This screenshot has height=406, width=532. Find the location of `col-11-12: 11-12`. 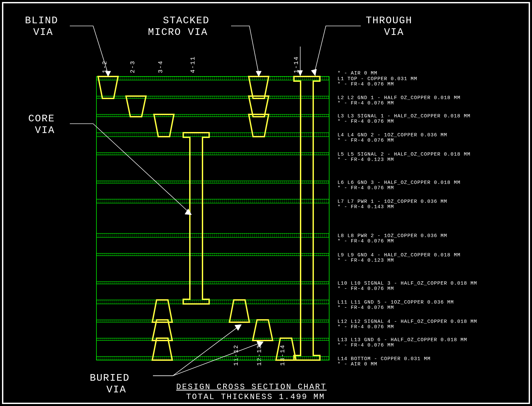

col-11-12: 11-12 is located at coordinates (236, 355).